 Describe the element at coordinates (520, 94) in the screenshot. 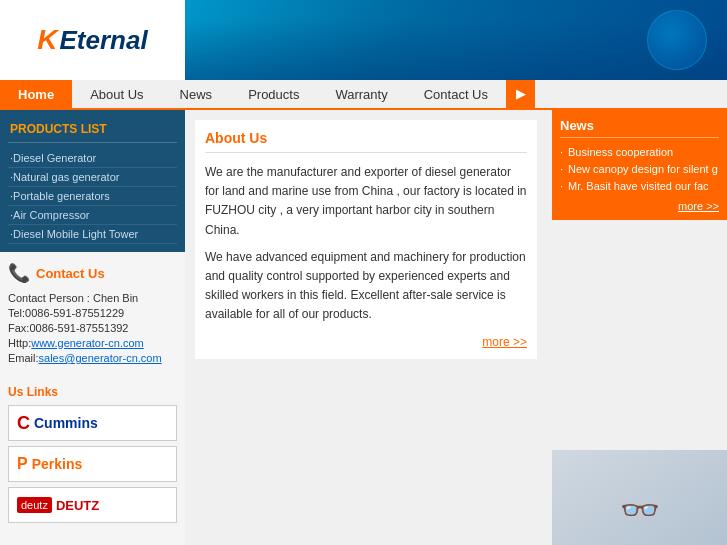

I see `nav-arrow: ▶` at that location.